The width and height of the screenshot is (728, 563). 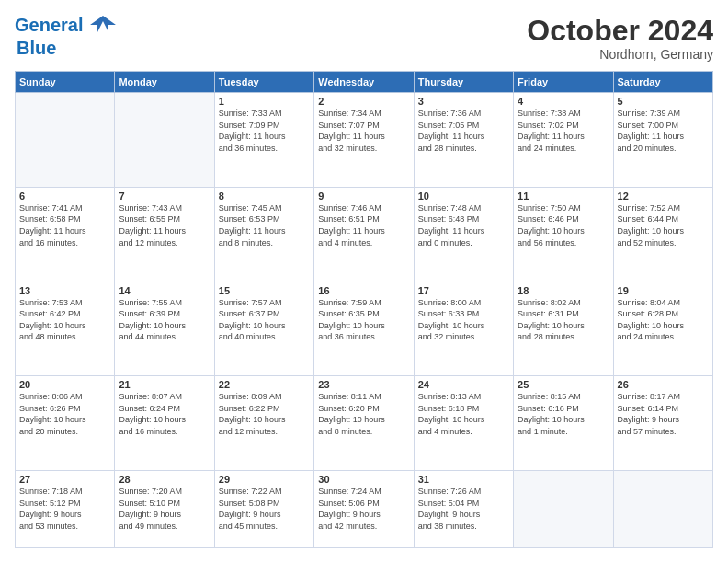 I want to click on logo-blue: Blue, so click(x=66, y=48).